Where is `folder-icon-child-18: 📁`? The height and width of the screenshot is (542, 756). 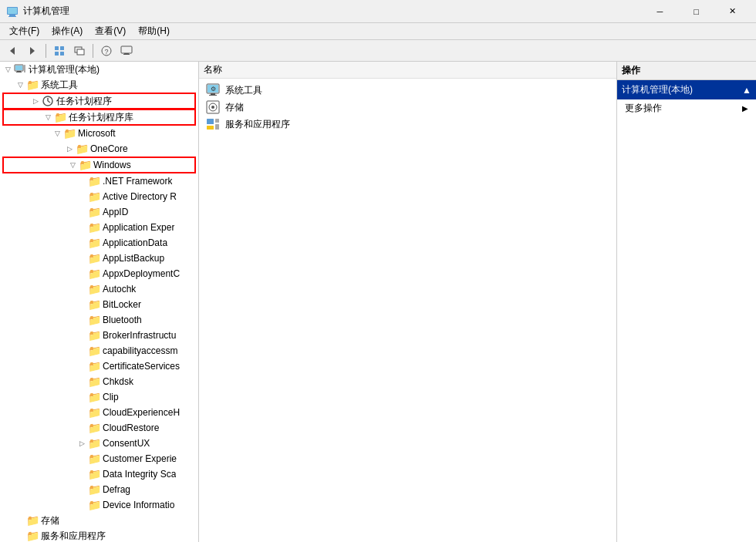
folder-icon-child-18: 📁 is located at coordinates (94, 459).